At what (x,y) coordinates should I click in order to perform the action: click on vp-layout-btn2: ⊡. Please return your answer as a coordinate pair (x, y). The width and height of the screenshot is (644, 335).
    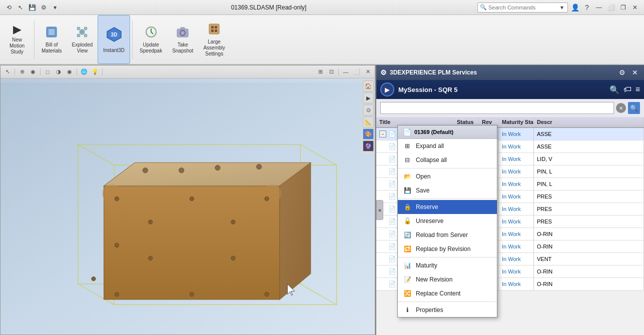
    Looking at the image, I should click on (331, 72).